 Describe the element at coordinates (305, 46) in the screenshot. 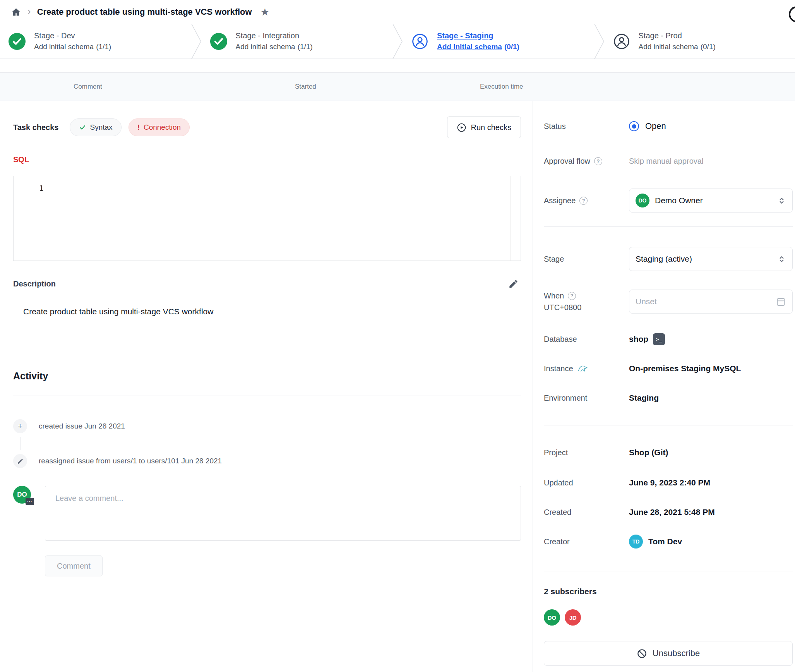

I see `stage-task-count: (1/1)` at that location.